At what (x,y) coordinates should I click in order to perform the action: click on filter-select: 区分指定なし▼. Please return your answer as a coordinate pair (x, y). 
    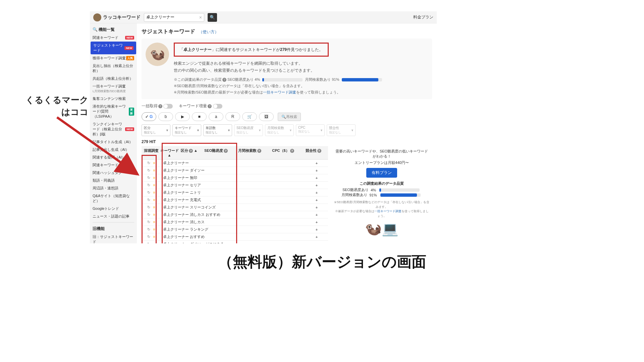
    Looking at the image, I should click on (156, 130).